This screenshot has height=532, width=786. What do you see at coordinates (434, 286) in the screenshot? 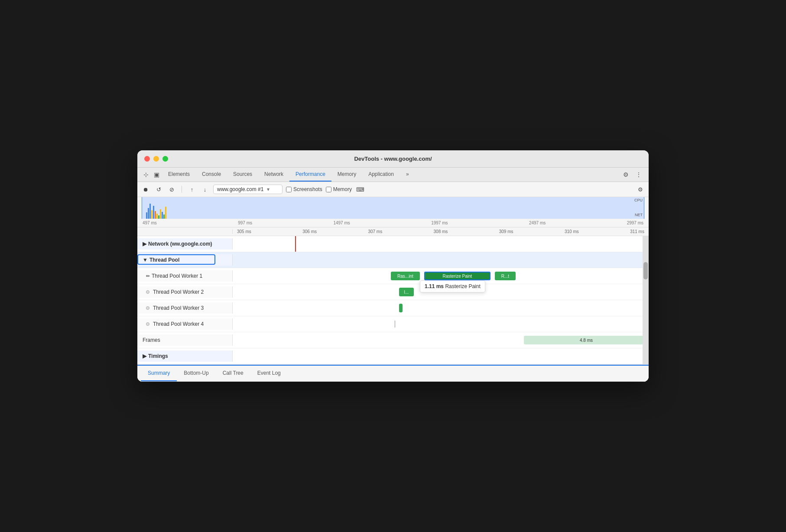
I see `tooltip-ms: 1.11 ms` at bounding box center [434, 286].